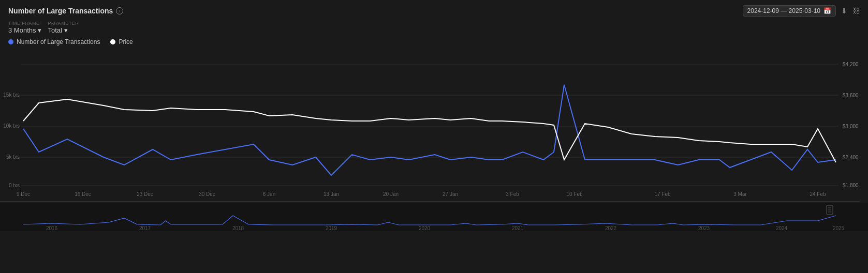  What do you see at coordinates (83, 194) in the screenshot?
I see `svg-text: 16 Dec` at bounding box center [83, 194].